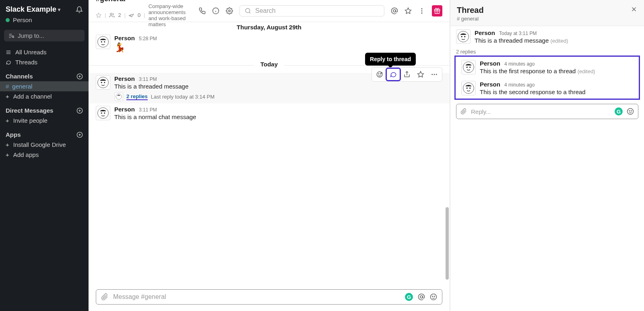 The image size is (644, 311). I want to click on star-icon, so click(408, 11).